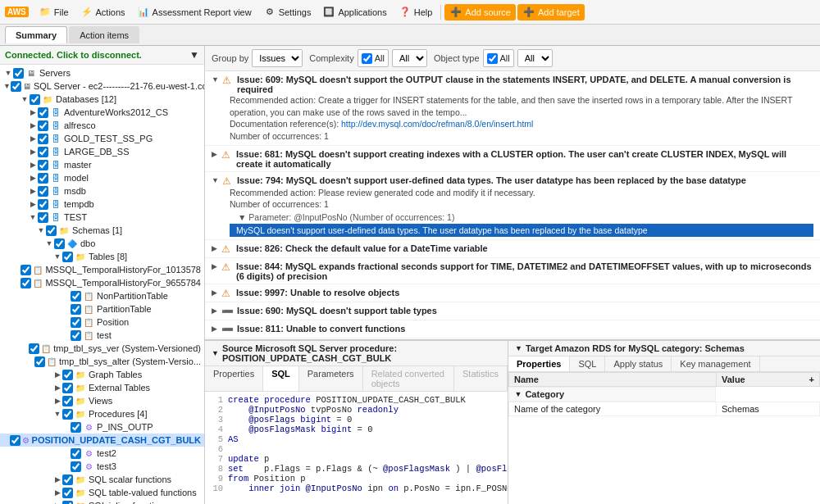 The height and width of the screenshot is (504, 820). I want to click on target-tab-sql: SQL, so click(587, 364).